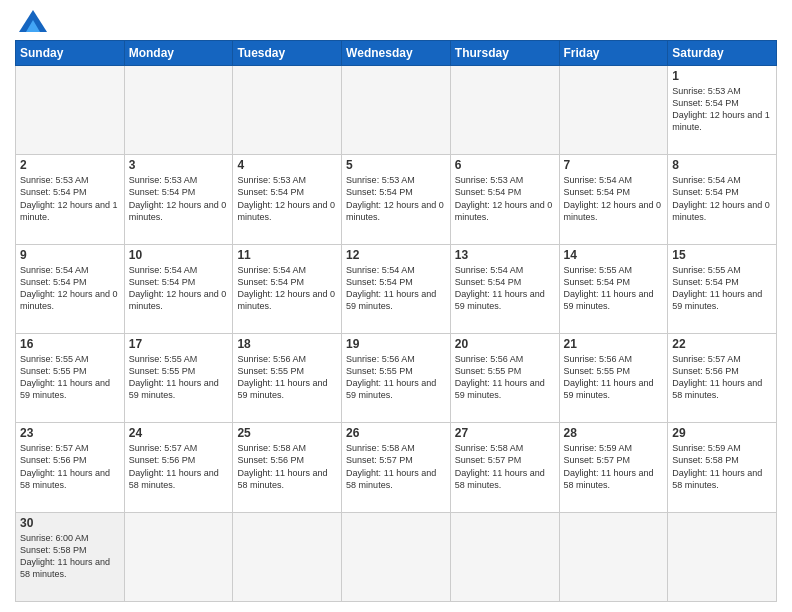 This screenshot has height=612, width=792. I want to click on cell-info: Sunrise: 6:00 AM Sunset: 5:58 PM Dayligh…, so click(70, 556).